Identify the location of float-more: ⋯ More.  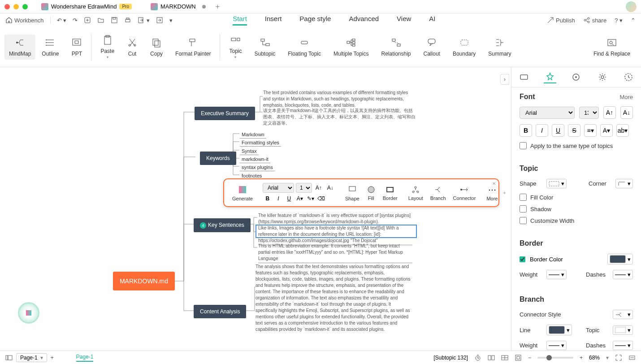
(492, 193).